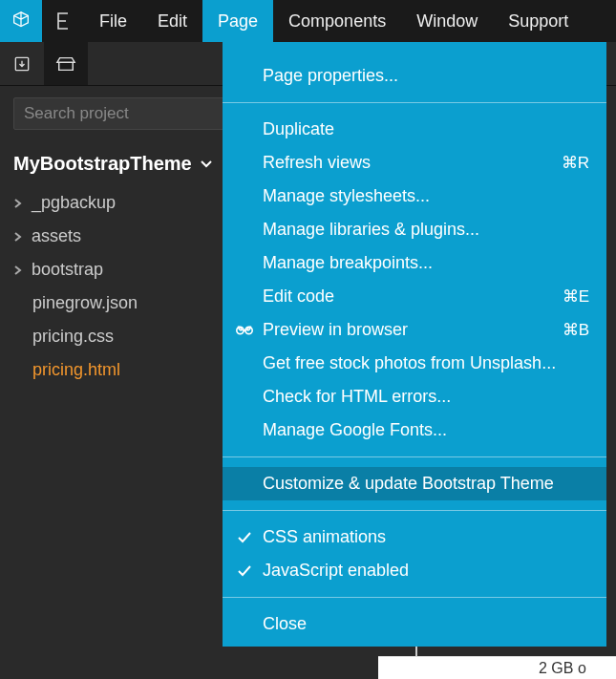 This screenshot has height=679, width=616. I want to click on menu-window: Window, so click(447, 21).